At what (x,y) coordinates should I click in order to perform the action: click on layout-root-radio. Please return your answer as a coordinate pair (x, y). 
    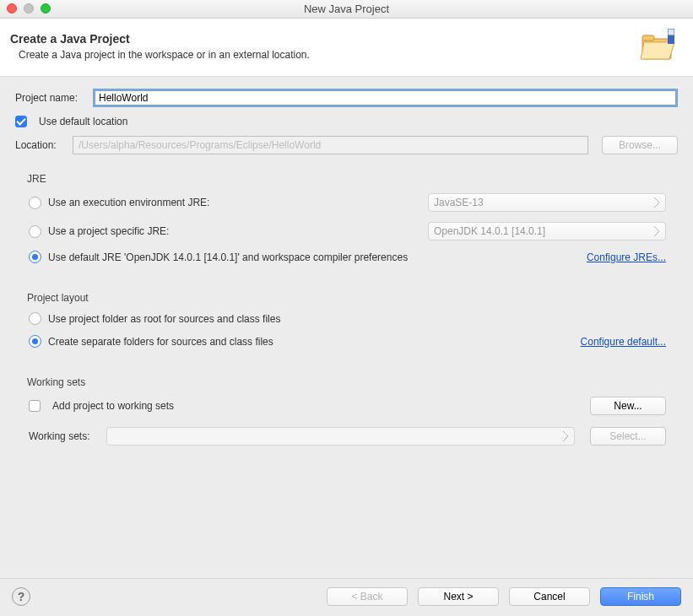
    Looking at the image, I should click on (35, 319).